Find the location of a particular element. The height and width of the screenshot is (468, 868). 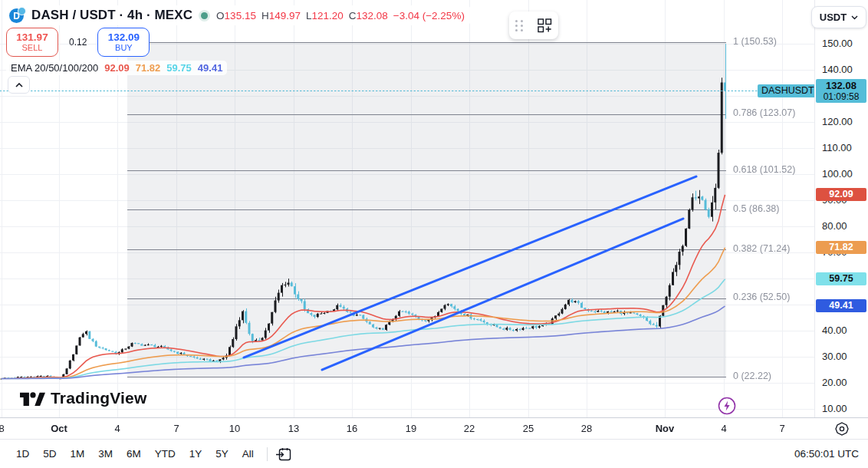

tradingview-watermark: TradingView is located at coordinates (84, 398).